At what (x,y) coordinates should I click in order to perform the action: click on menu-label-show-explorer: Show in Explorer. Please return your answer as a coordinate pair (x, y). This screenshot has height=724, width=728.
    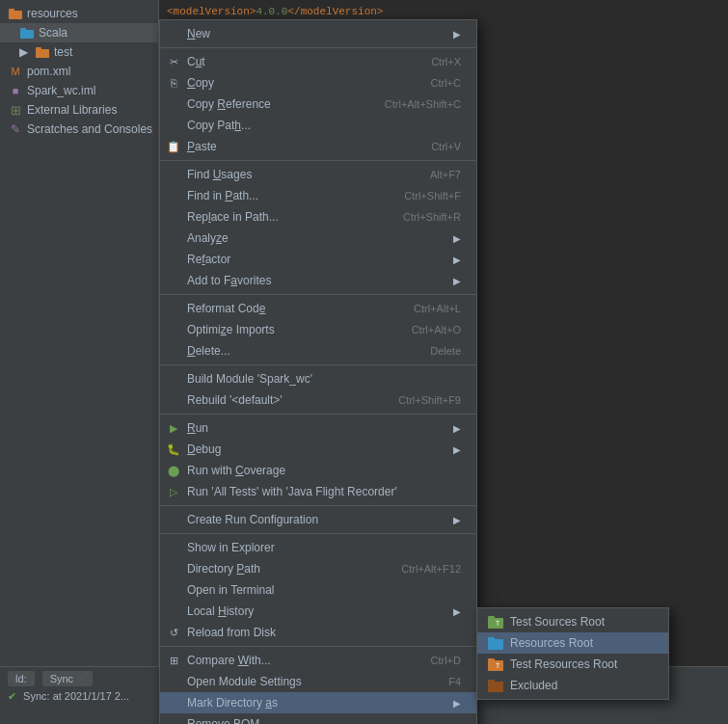
    Looking at the image, I should click on (324, 548).